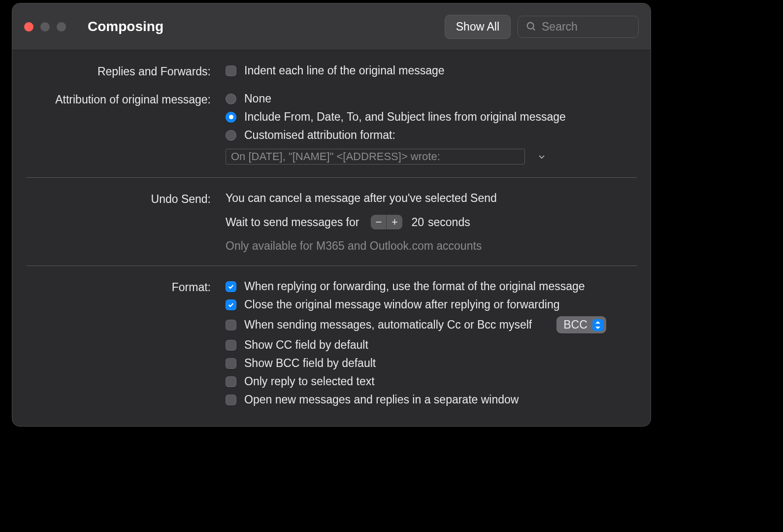 The image size is (783, 532). I want to click on radio-custom, so click(231, 135).